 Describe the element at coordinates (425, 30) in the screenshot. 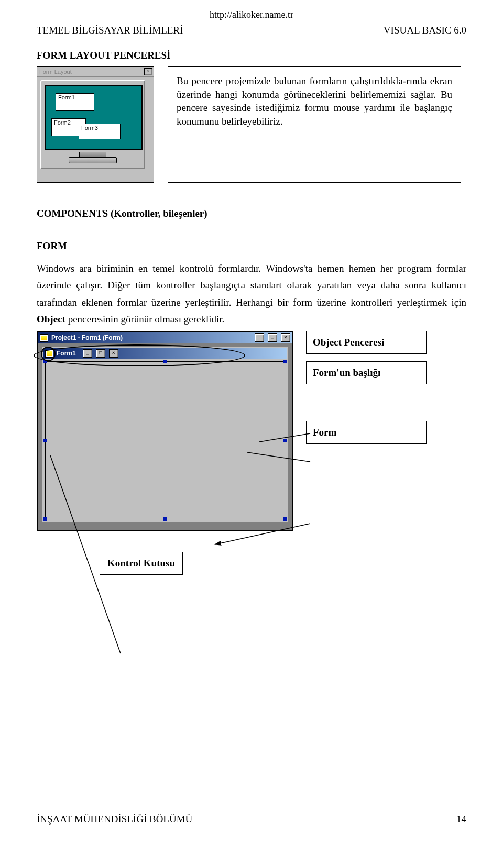

I see `header-right: VISUAL BASIC 6.0` at that location.